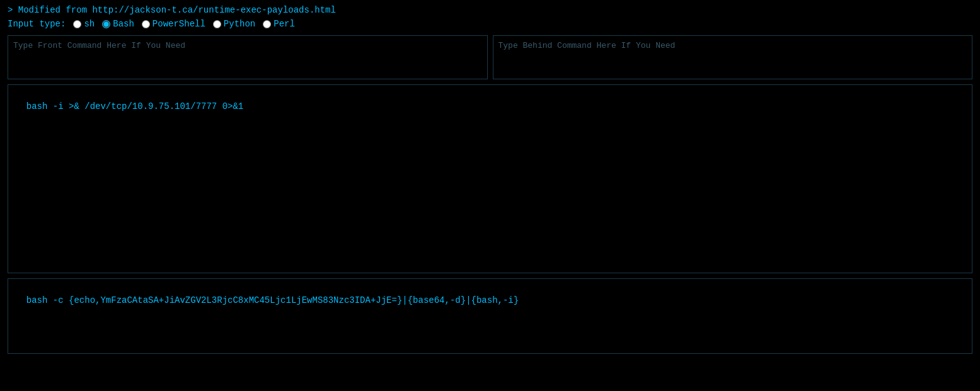 The height and width of the screenshot is (391, 980). Describe the element at coordinates (77, 24) in the screenshot. I see `radio-sh` at that location.